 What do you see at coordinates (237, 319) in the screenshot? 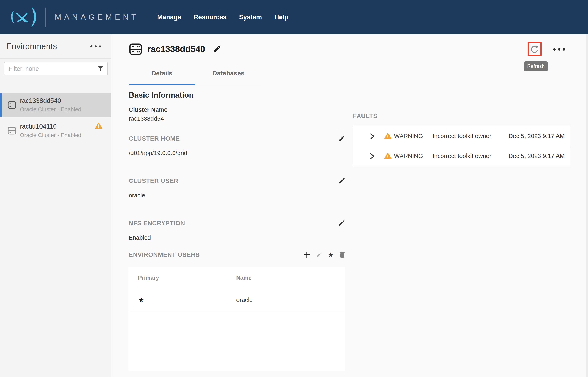
I see `environment-users-table: Primary Name ★ oracle` at bounding box center [237, 319].